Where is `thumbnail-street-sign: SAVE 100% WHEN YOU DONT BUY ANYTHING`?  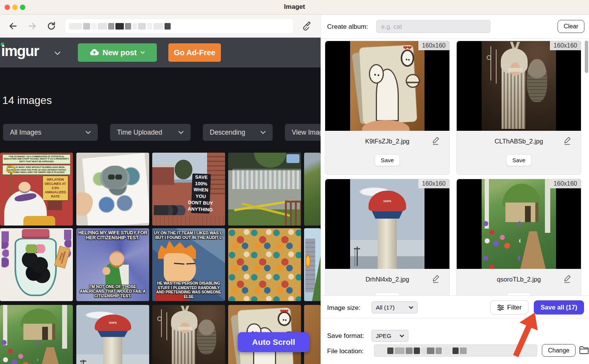
thumbnail-street-sign: SAVE 100% WHEN YOU DONT BUY ANYTHING is located at coordinates (189, 189).